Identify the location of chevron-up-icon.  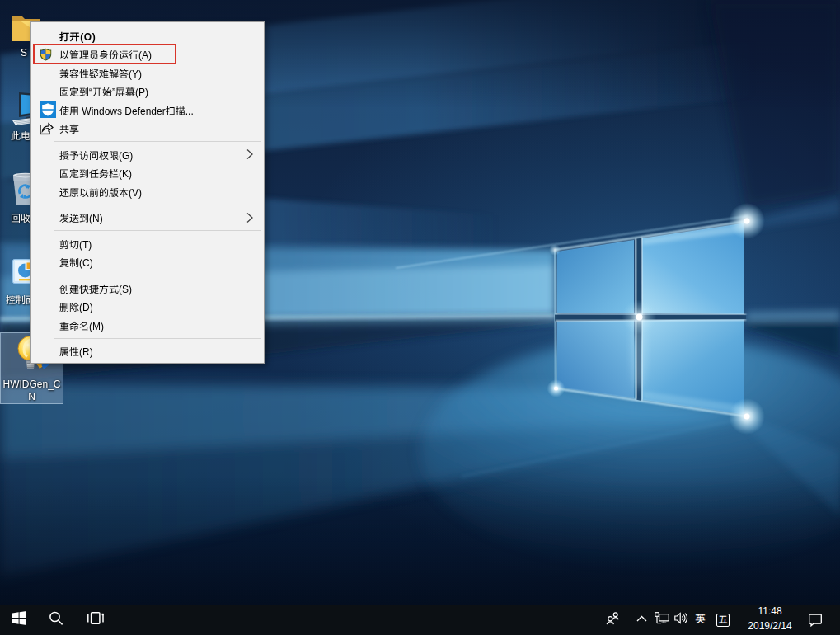
(641, 619).